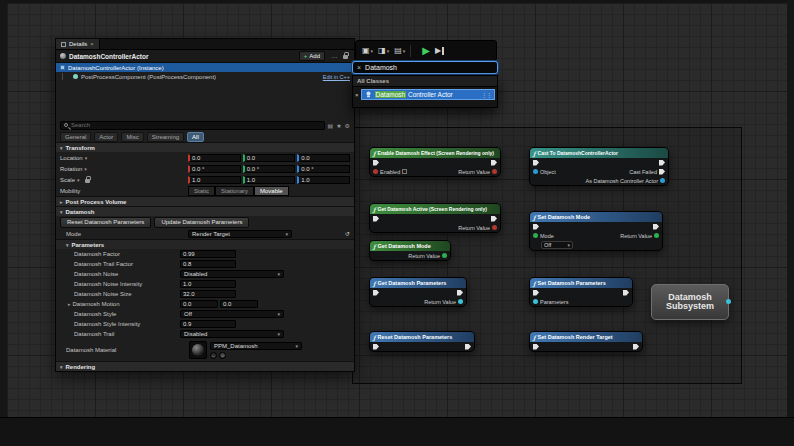 The image size is (794, 446). What do you see at coordinates (106, 222) in the screenshot?
I see `reset-datamosh-parameters-button: Reset Datamosh Parameters` at bounding box center [106, 222].